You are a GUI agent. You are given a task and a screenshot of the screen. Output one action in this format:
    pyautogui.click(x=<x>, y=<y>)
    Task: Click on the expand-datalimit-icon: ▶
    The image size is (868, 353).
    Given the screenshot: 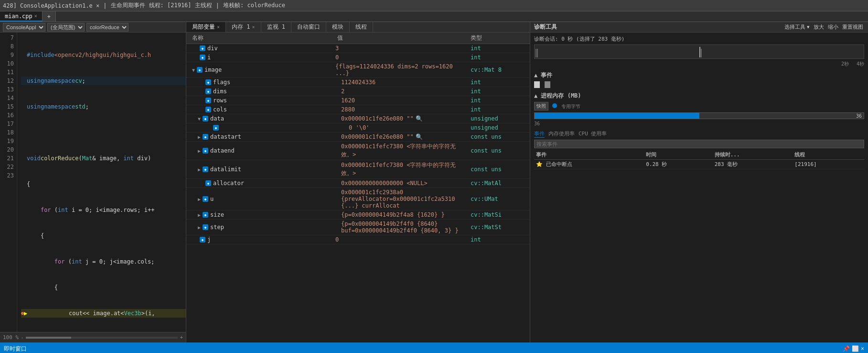 What is the action you would take?
    pyautogui.click(x=199, y=169)
    